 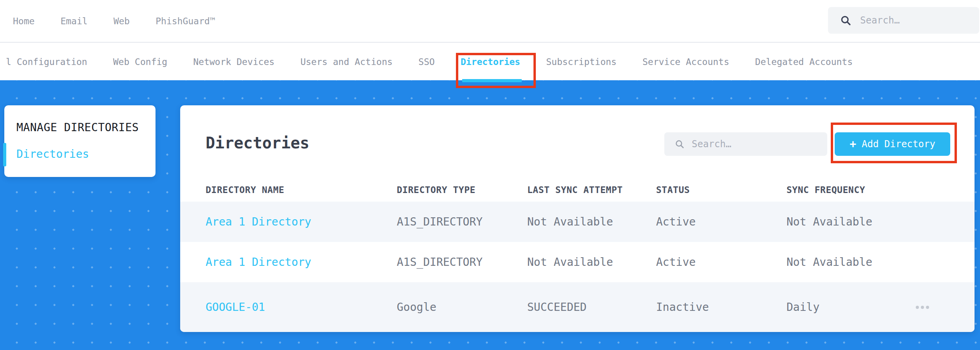 What do you see at coordinates (577, 190) in the screenshot?
I see `table-header-row: DIRECTORY NAME DIRECTORY TYPE LAST SYNC …` at bounding box center [577, 190].